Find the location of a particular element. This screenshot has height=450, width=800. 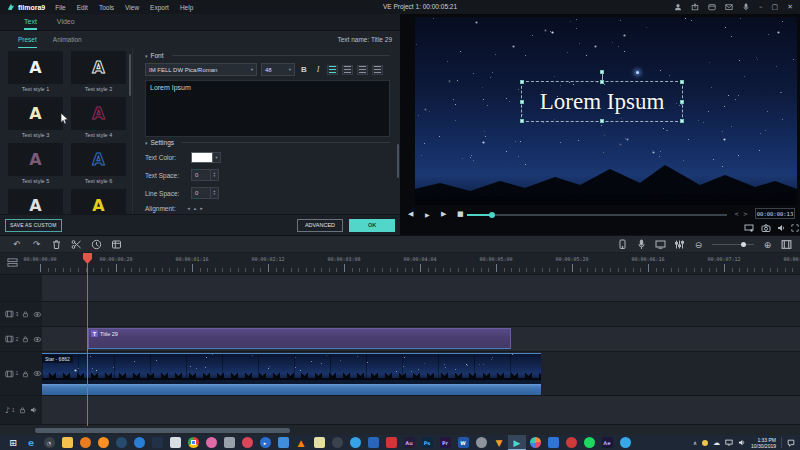

taskbar-pink-app is located at coordinates (211, 442).